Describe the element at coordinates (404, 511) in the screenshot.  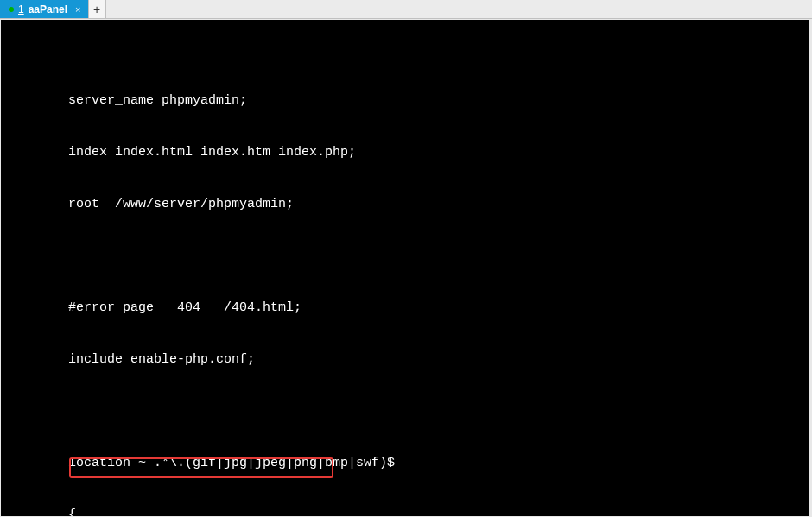
I see `code-line: {` at that location.